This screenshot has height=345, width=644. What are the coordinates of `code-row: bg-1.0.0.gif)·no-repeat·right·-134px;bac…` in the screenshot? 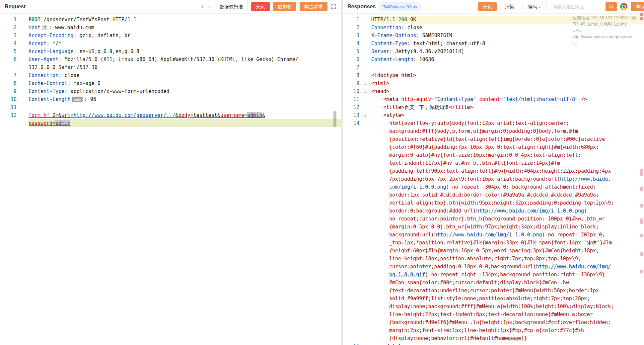 It's located at (508, 275).